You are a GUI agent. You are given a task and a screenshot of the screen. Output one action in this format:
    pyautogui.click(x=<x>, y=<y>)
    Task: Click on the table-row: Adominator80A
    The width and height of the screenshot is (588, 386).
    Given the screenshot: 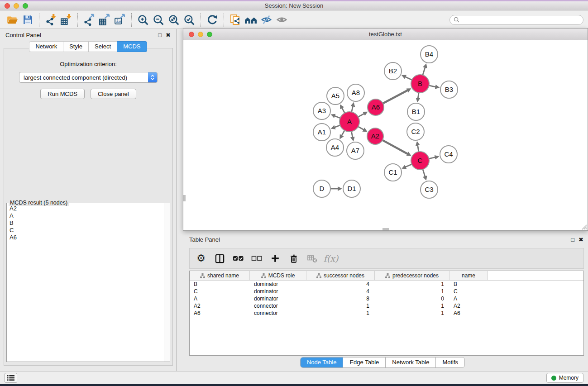 What is the action you would take?
    pyautogui.click(x=387, y=299)
    